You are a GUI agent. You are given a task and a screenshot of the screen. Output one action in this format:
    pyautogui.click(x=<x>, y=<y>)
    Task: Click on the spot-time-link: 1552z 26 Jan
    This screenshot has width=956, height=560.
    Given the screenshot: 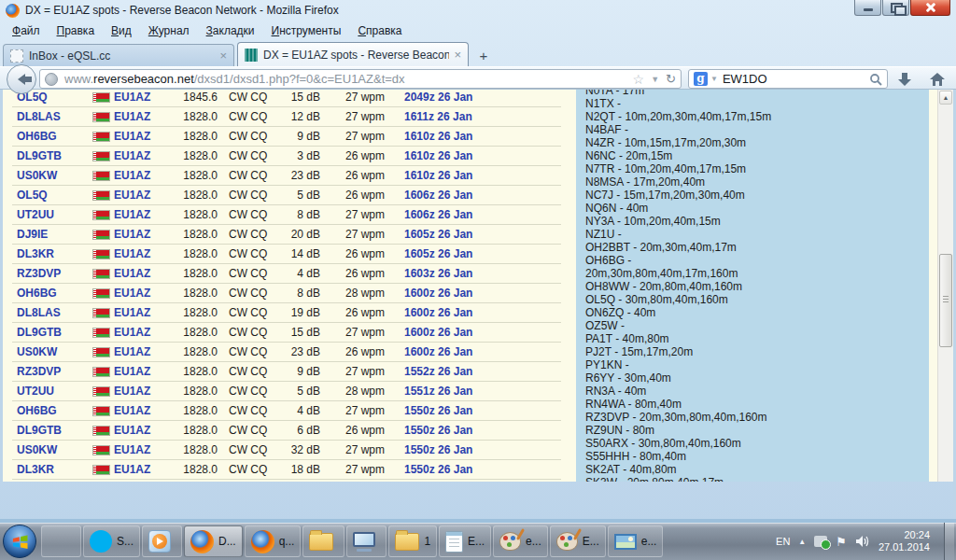 What is the action you would take?
    pyautogui.click(x=483, y=371)
    